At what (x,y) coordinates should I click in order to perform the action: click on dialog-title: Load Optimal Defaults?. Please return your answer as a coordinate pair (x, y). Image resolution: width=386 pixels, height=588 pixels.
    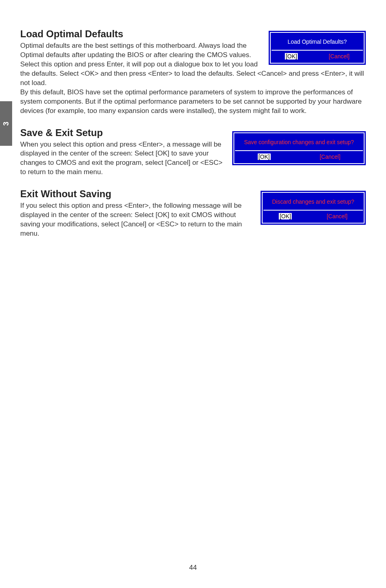
    Looking at the image, I should click on (317, 42).